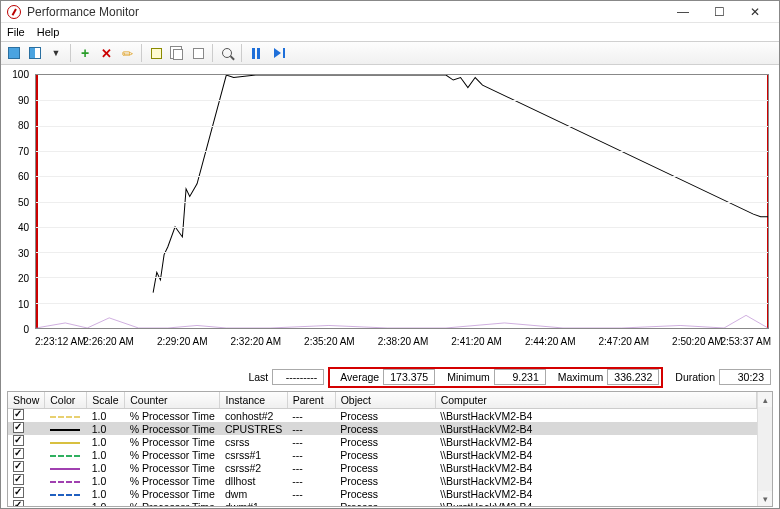  What do you see at coordinates (256, 53) in the screenshot?
I see `pause-button` at bounding box center [256, 53].